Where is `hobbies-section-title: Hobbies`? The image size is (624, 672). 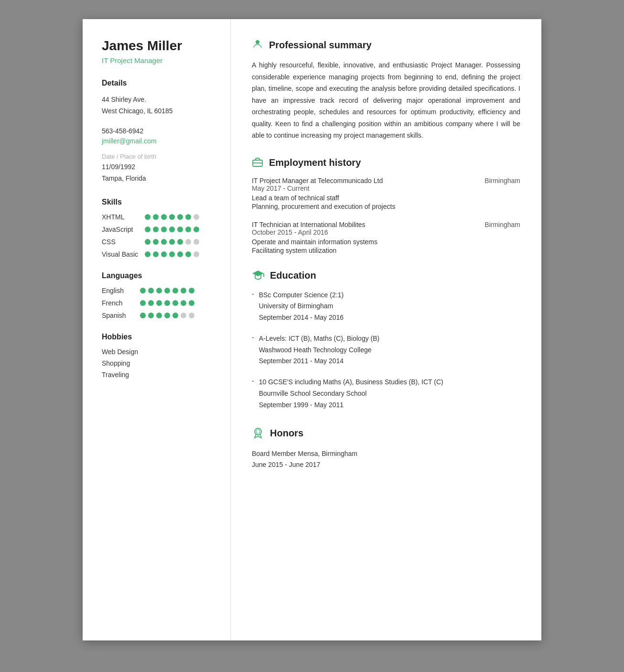 hobbies-section-title: Hobbies is located at coordinates (159, 337).